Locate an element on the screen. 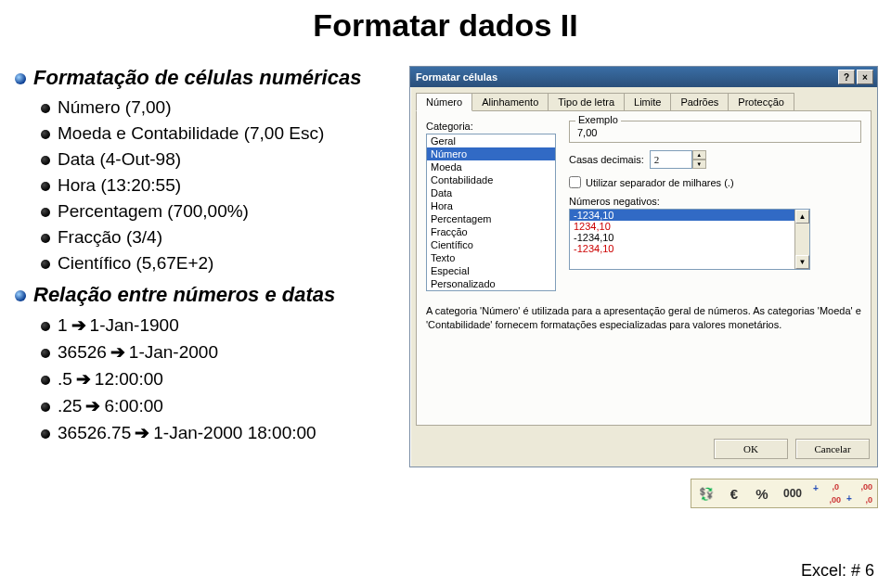 The width and height of the screenshot is (891, 588). map-left: 1 is located at coordinates (63, 325).